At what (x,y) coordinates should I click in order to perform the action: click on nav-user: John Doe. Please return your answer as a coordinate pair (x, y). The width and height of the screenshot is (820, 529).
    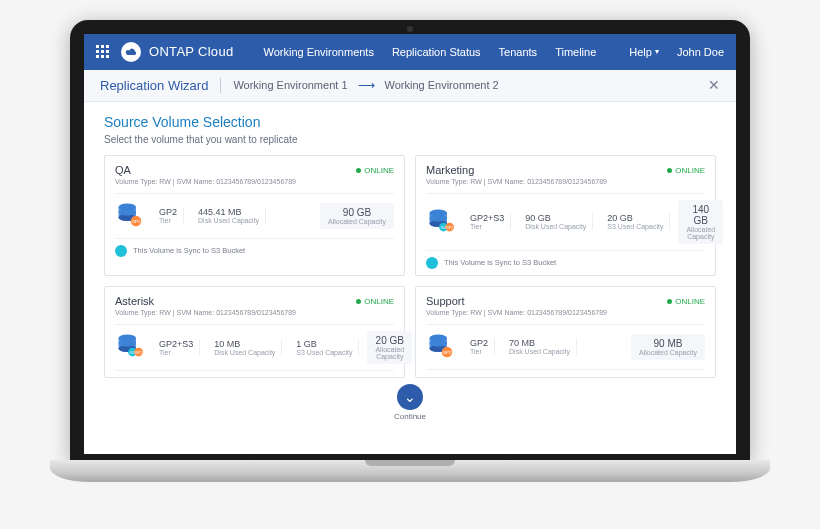
    Looking at the image, I should click on (700, 52).